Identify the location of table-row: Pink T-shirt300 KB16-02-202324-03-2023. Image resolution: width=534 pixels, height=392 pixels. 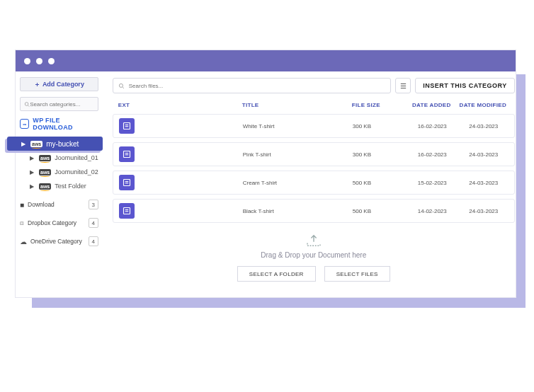
(314, 154).